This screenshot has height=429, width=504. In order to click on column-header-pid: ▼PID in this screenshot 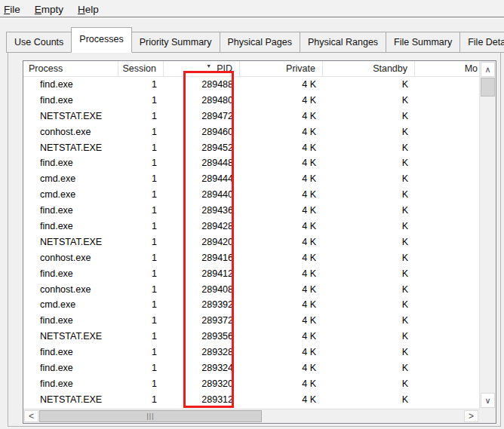, I will do `click(202, 69)`.